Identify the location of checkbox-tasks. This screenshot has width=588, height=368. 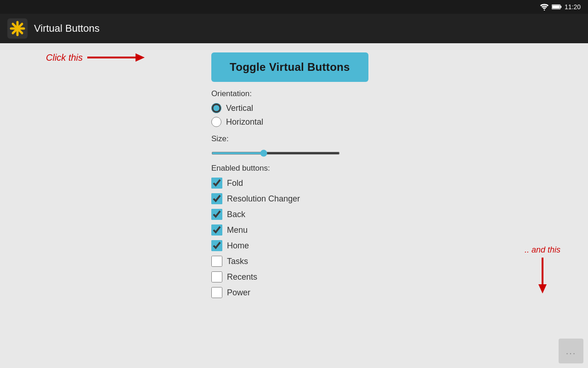
(217, 261).